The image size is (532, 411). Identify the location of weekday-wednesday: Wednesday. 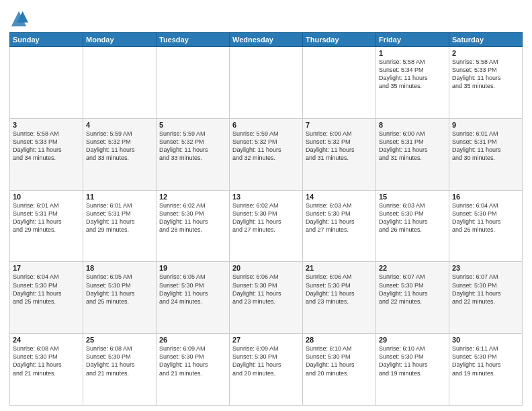
(266, 40).